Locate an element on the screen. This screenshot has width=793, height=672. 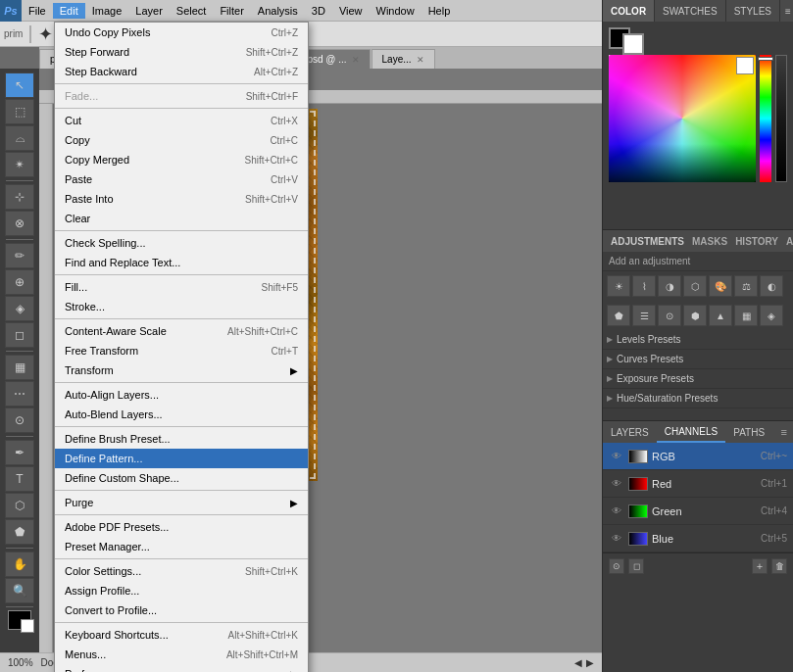
menu-step-backward: Step Backward Alt+Ctrl+Z is located at coordinates (181, 72).